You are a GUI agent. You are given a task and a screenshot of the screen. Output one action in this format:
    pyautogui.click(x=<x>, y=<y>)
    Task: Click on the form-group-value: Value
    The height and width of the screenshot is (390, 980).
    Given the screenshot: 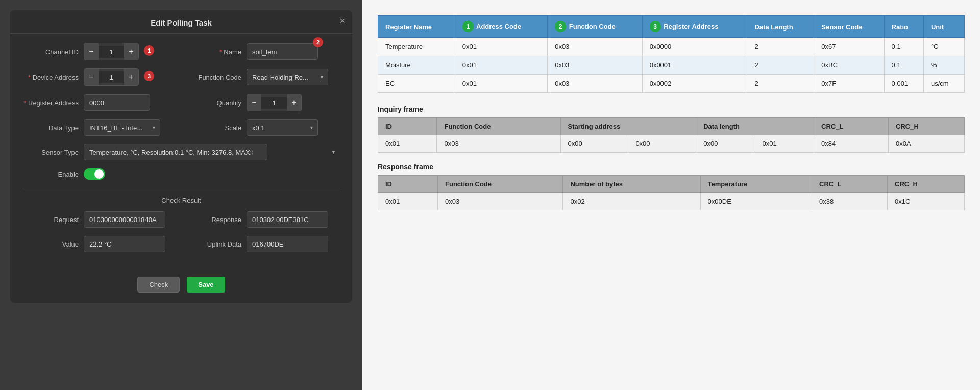 What is the action you would take?
    pyautogui.click(x=100, y=244)
    